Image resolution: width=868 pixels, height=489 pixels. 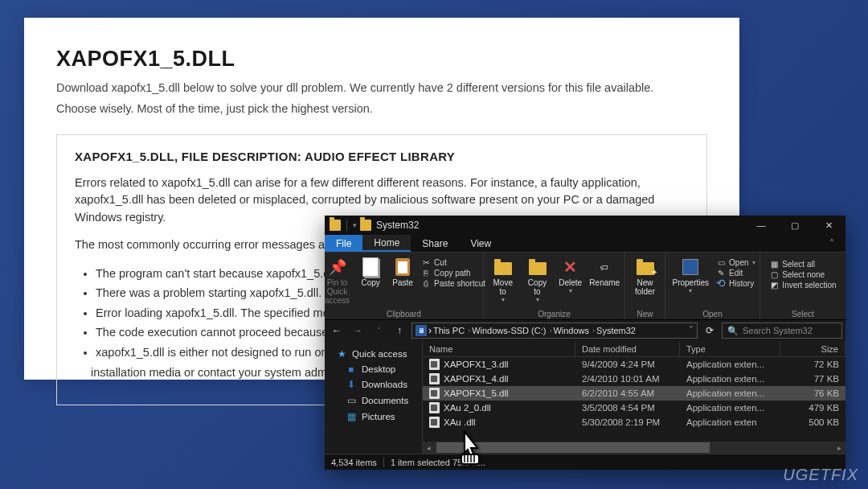 What do you see at coordinates (387, 243) in the screenshot?
I see `tab-home: Home` at bounding box center [387, 243].